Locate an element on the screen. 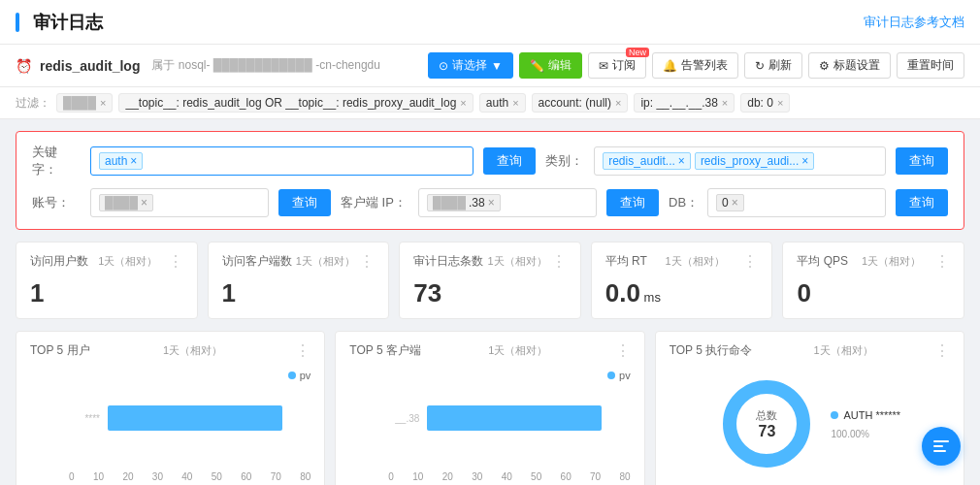  stat-title: 审计日志条数 is located at coordinates (448, 262).